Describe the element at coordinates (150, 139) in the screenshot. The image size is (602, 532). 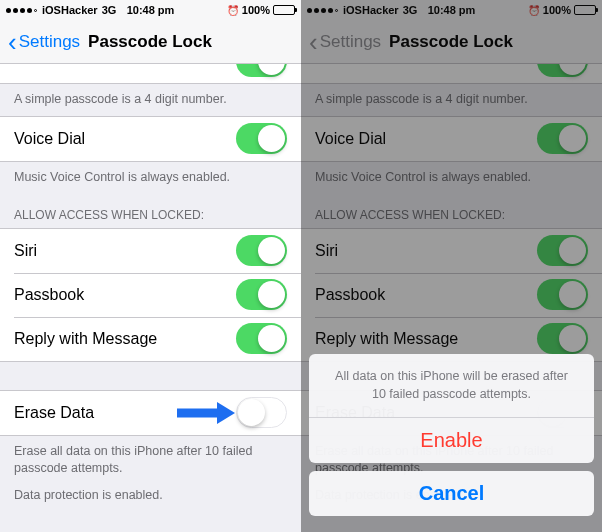
I see `voice-dial-row: Voice Dial` at that location.